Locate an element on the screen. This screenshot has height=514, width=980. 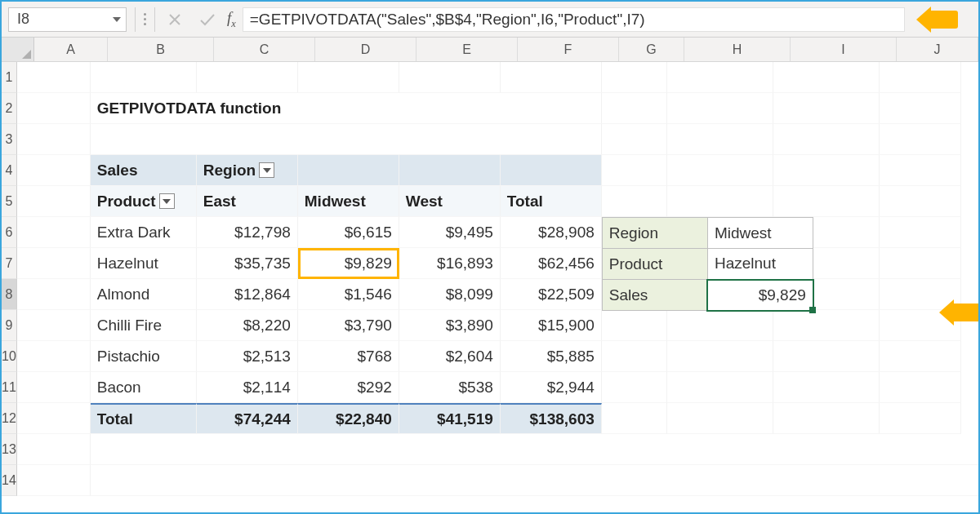
column-header: I is located at coordinates (844, 49).